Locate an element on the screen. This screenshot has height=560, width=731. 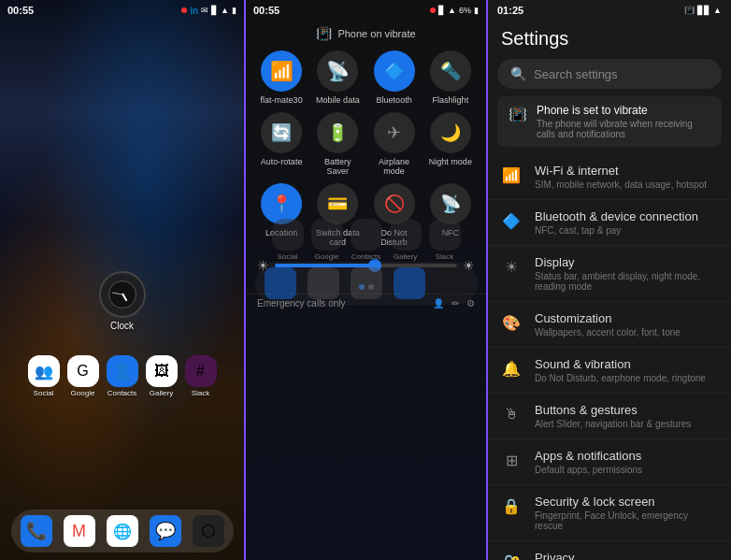
ghost-google-label: Google is located at coordinates (327, 256).